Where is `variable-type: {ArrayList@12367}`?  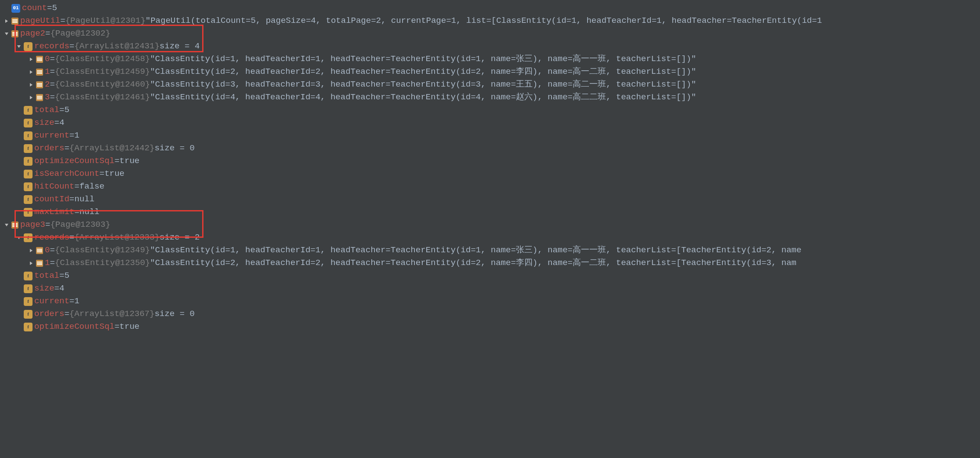
variable-type: {ArrayList@12367} is located at coordinates (112, 314).